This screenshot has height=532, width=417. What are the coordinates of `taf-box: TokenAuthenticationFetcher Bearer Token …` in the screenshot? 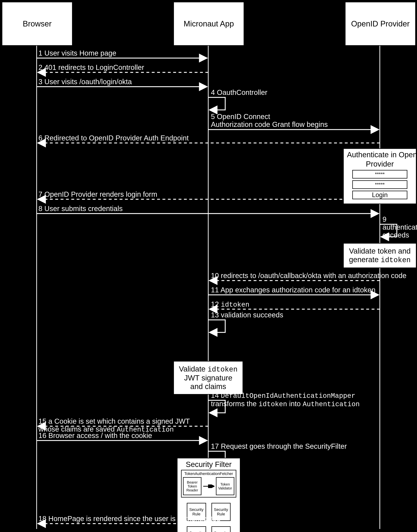 It's located at (209, 484).